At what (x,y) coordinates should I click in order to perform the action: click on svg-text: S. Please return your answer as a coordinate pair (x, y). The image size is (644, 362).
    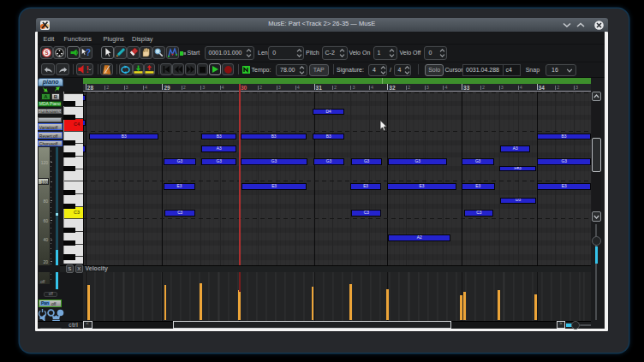
    Looking at the image, I should click on (46, 53).